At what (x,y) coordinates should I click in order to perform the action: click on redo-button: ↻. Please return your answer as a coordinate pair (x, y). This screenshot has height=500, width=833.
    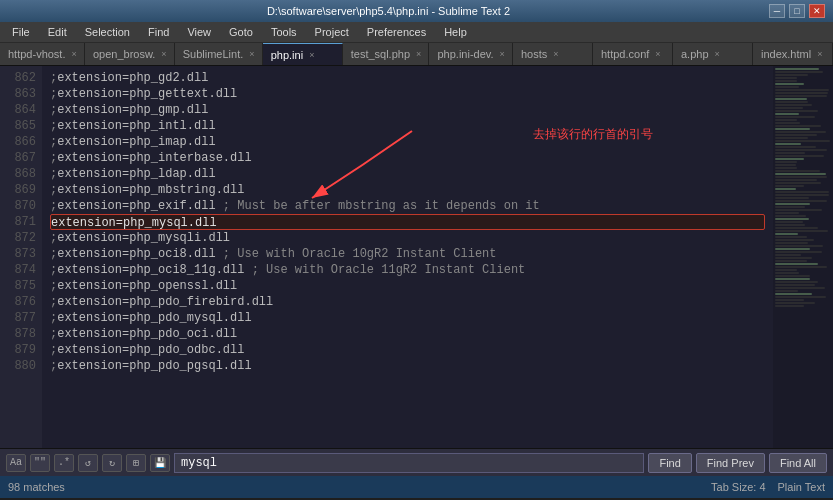
    Looking at the image, I should click on (112, 463).